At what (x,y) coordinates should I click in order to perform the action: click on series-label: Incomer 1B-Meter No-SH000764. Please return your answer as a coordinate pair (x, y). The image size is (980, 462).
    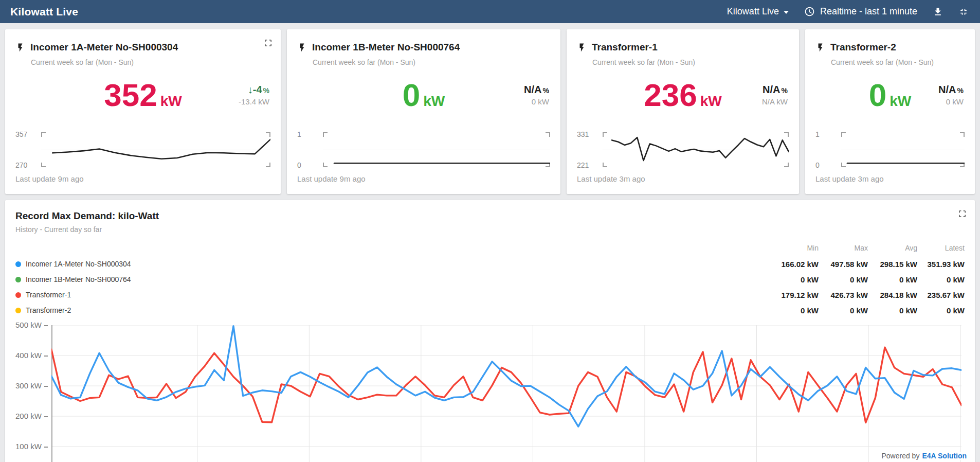
    Looking at the image, I should click on (78, 279).